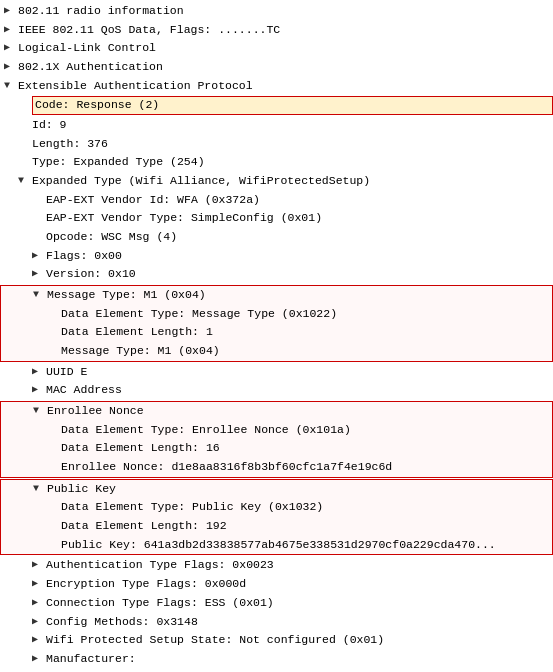  Describe the element at coordinates (276, 48) in the screenshot. I see `llc: Logical-Link Control` at that location.